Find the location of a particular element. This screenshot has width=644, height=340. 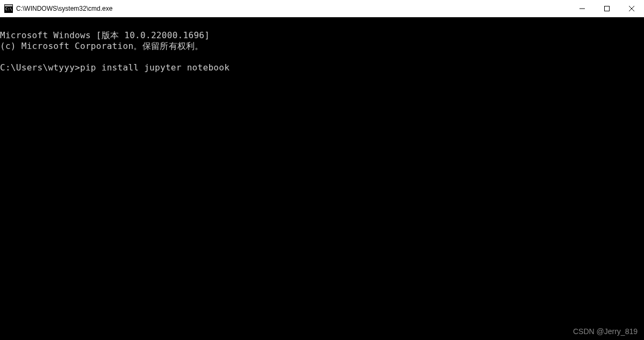

watermark: CSDN @Jerry_819 is located at coordinates (605, 331).